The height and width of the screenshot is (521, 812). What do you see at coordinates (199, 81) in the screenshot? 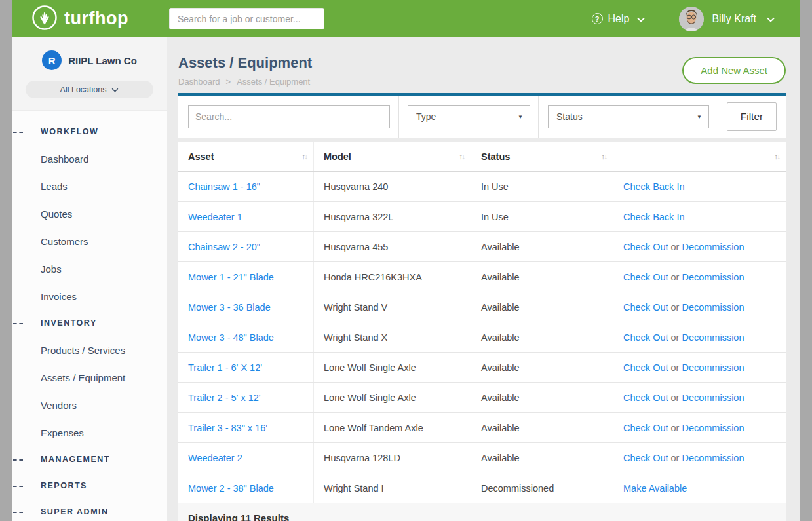
I see `breadcrumb-dashboard-link: Dashboard` at bounding box center [199, 81].